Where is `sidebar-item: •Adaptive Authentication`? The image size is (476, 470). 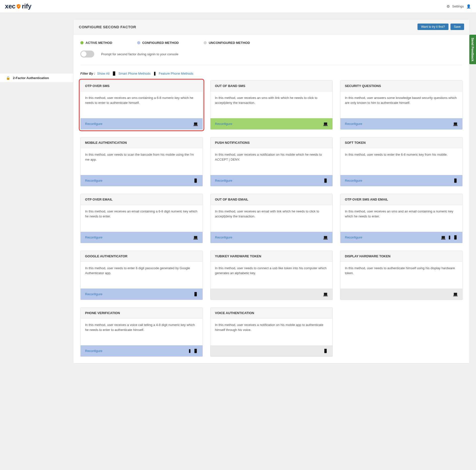
sidebar-item: •Adaptive Authentication is located at coordinates (37, 86).